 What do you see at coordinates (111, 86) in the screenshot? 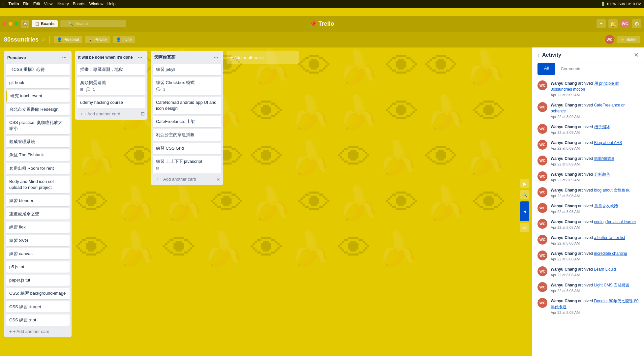
I see `list-1-cards: 插畫：專屬深淵，地獄 臭頭搗蛋遊戲 ⊟ 💬 1 udemy hacking co…` at bounding box center [111, 86].